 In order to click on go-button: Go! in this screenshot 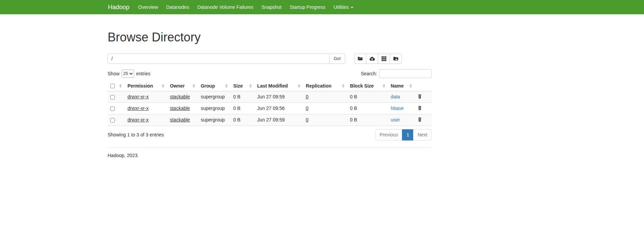, I will do `click(337, 59)`.